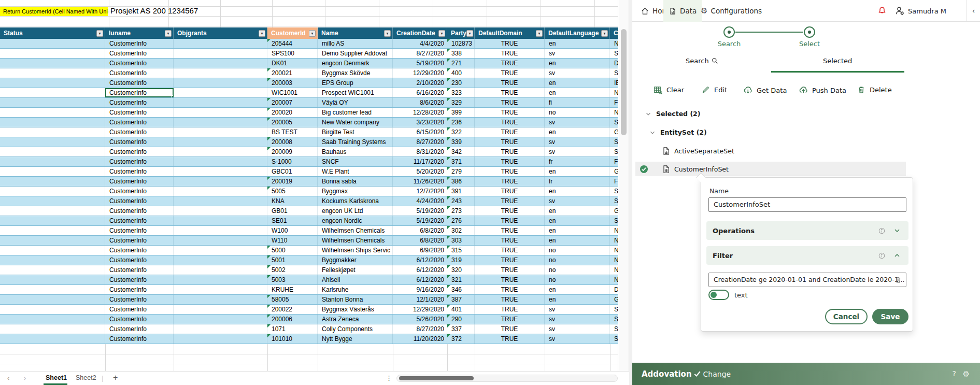 The image size is (980, 385). I want to click on cell-customerid: 200020, so click(292, 112).